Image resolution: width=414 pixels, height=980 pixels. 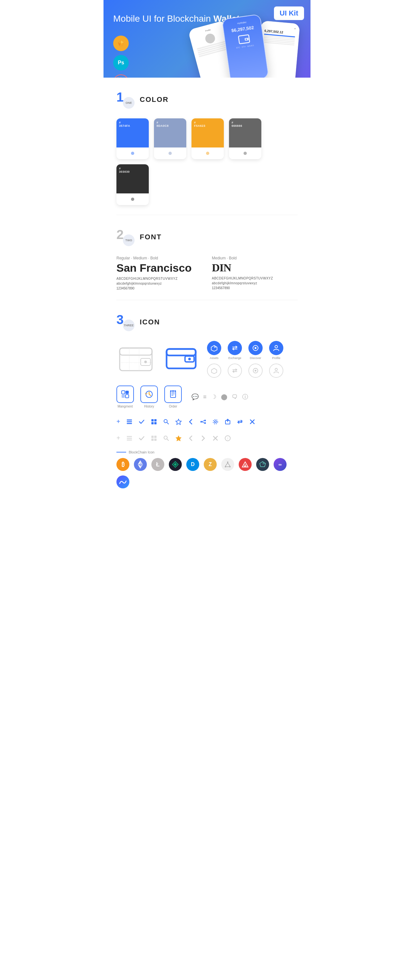 I want to click on hero-phones: Profile myWallet $6,297,502 BTC ETH WAVE…, so click(x=246, y=49).